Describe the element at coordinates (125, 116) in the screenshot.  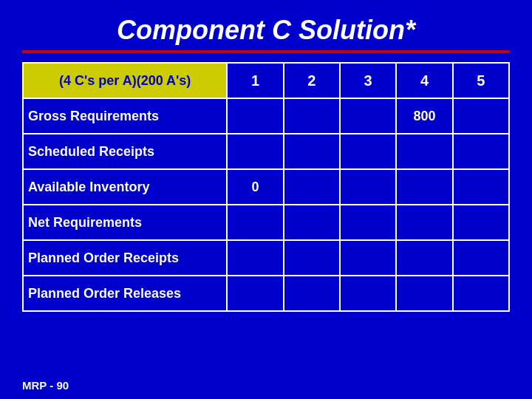
I see `row-label-gross: Gross Requirements` at that location.